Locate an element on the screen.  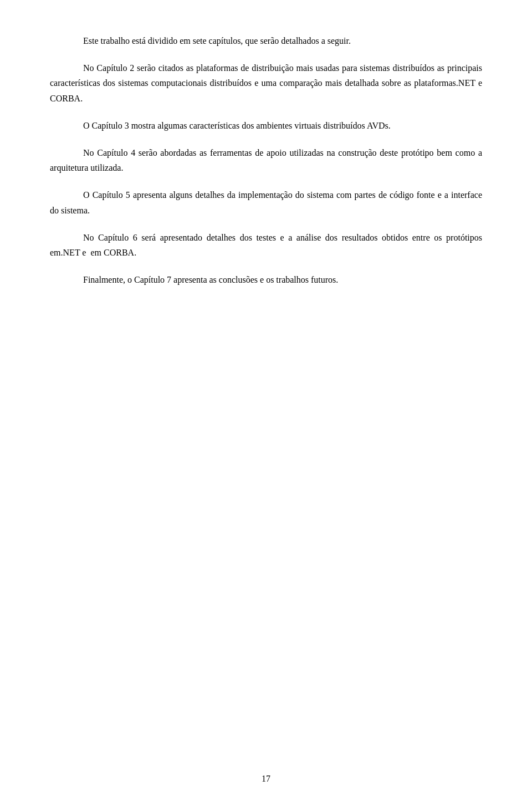
paragraph-2: No Capítulo 2 serão citados as plataform… is located at coordinates (266, 83).